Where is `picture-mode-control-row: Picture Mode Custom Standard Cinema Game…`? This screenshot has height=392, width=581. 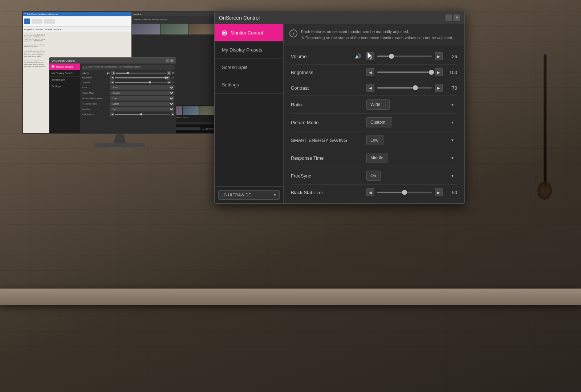 picture-mode-control-row: Picture Mode Custom Standard Cinema Game… is located at coordinates (374, 123).